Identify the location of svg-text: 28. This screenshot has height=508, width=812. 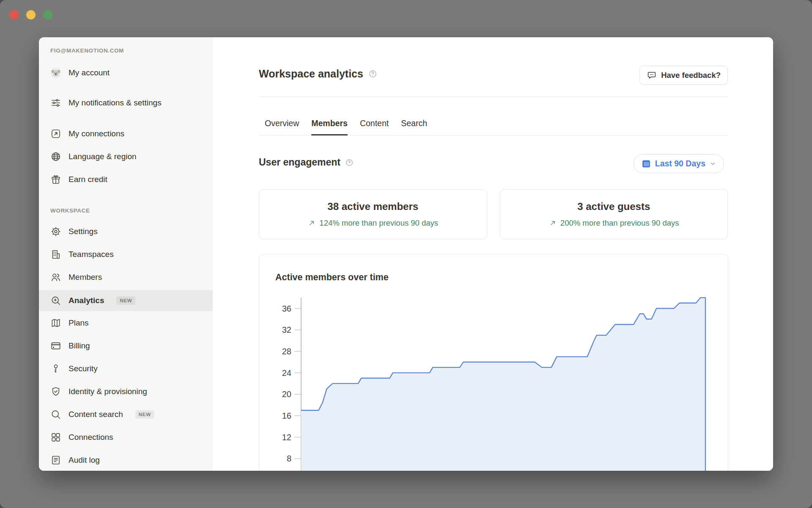
(287, 351).